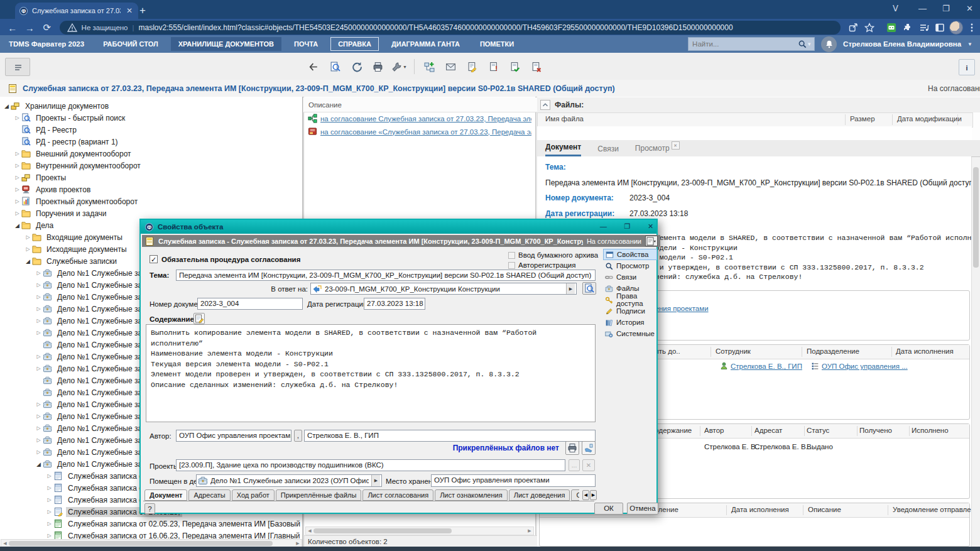 The width and height of the screenshot is (980, 551). What do you see at coordinates (250, 304) in the screenshot?
I see `number-input: 2023-3_004` at bounding box center [250, 304].